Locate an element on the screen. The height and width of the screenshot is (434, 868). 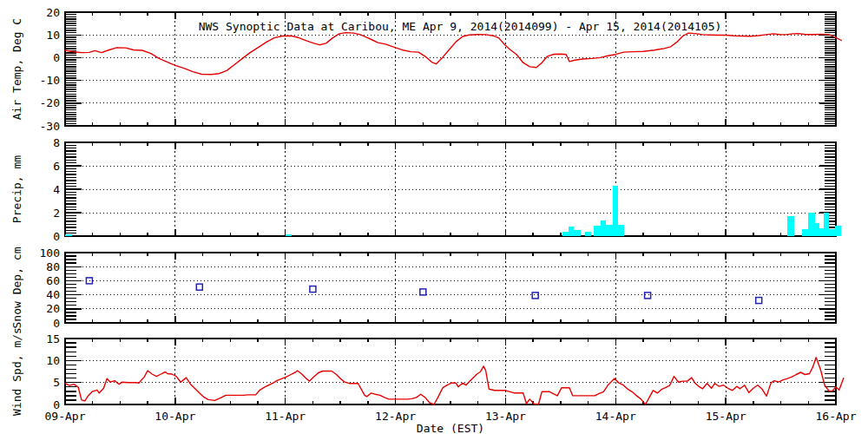
chart-title: NWS Synoptic Data at Caribou, ME Apr 9, … is located at coordinates (460, 26).